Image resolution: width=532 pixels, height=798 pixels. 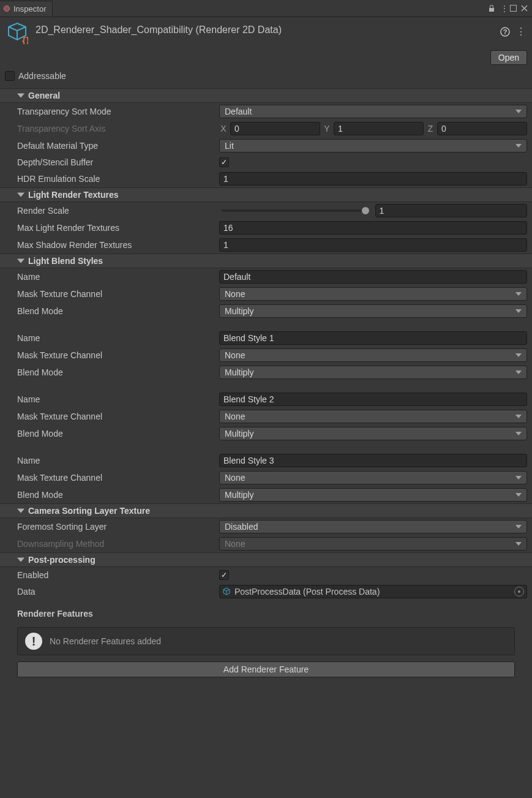 What do you see at coordinates (266, 195) in the screenshot?
I see `section-light-render-textures: Light Render Textures` at bounding box center [266, 195].